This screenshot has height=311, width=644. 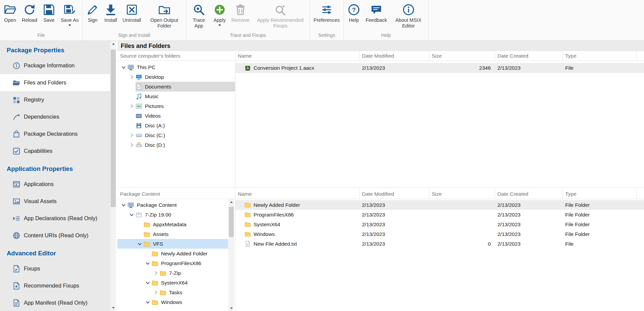 I want to click on tree-item-package-content: Package Content, so click(x=173, y=205).